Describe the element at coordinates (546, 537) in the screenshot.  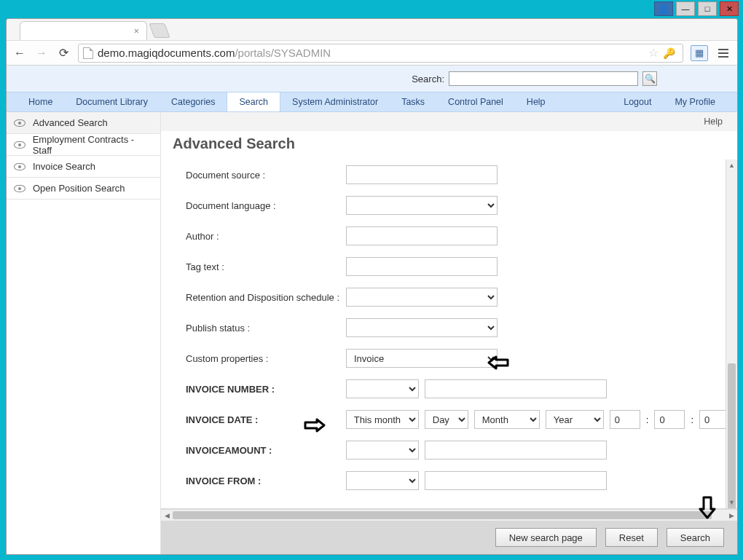
I see `new-search-page-button: New search page` at that location.